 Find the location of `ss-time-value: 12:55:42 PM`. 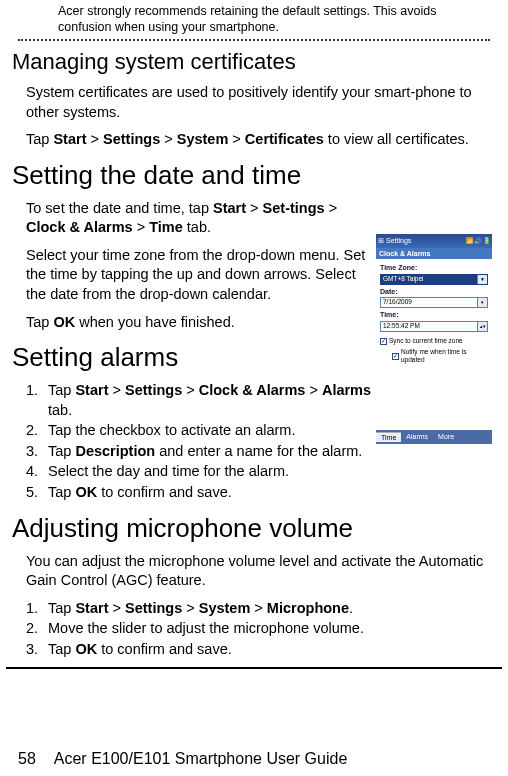

ss-time-value: 12:55:42 PM is located at coordinates (402, 326).